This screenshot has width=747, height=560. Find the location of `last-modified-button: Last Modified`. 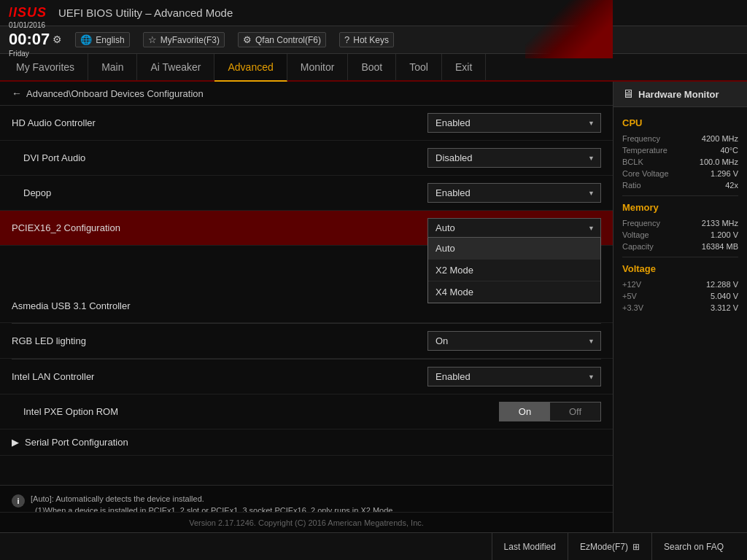

last-modified-button: Last Modified is located at coordinates (530, 547).